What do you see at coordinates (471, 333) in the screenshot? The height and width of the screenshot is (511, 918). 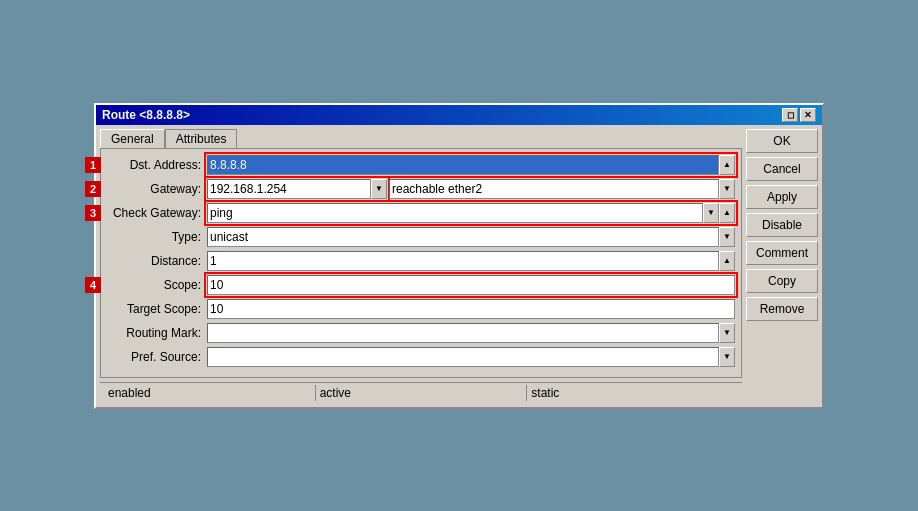 I see `routing-mark-wrapper: ▼` at bounding box center [471, 333].